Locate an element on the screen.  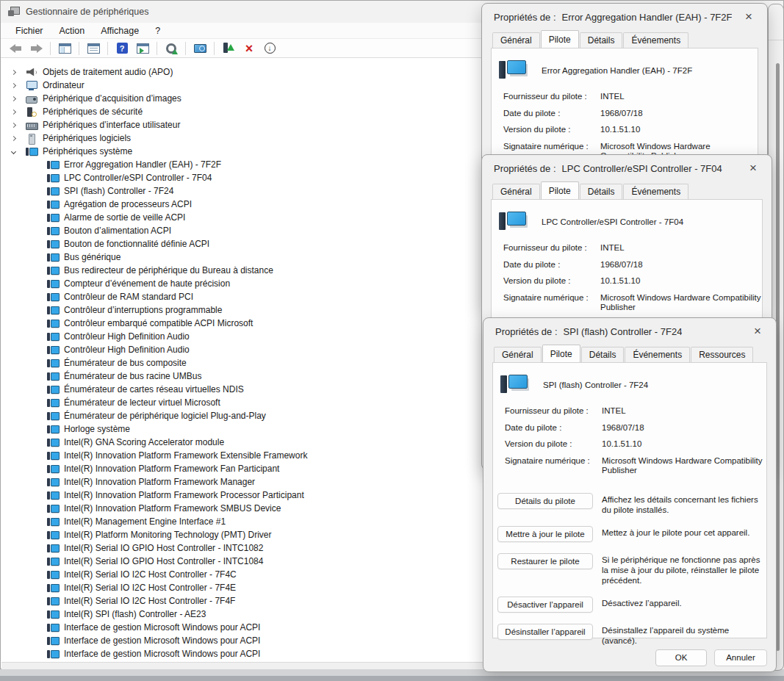
toolbar-button-export-list is located at coordinates (143, 48).